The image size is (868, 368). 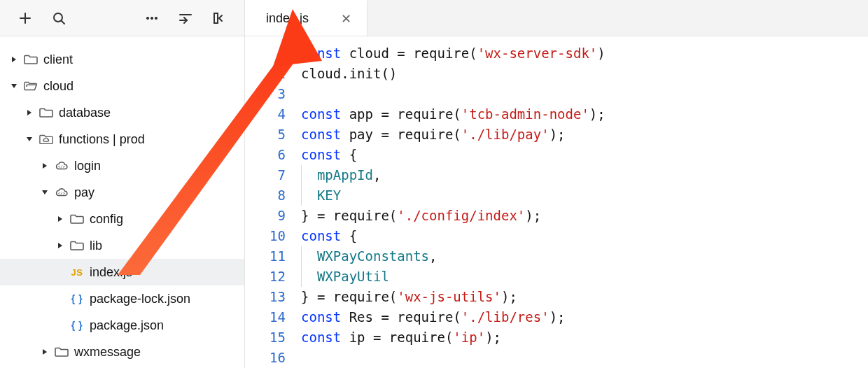 I want to click on line-number: 6, so click(x=265, y=155).